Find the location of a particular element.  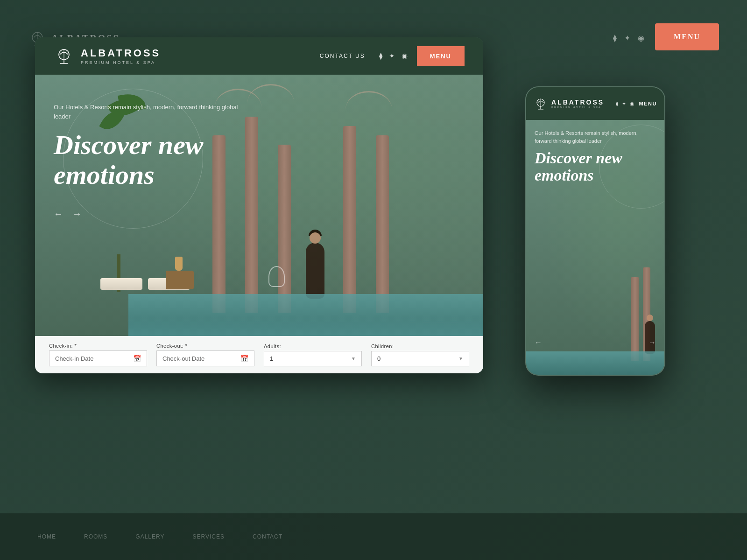

desktop-logo-icon is located at coordinates (64, 56).